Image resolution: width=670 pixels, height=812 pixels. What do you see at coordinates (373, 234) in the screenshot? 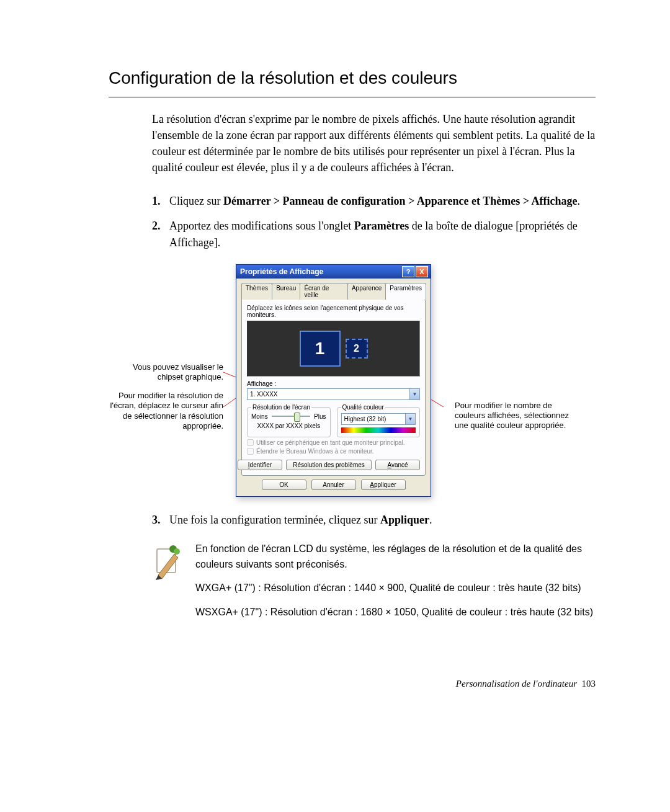
I see `step-2: 2. Apportez des modifications sous l'ong…` at bounding box center [373, 234].